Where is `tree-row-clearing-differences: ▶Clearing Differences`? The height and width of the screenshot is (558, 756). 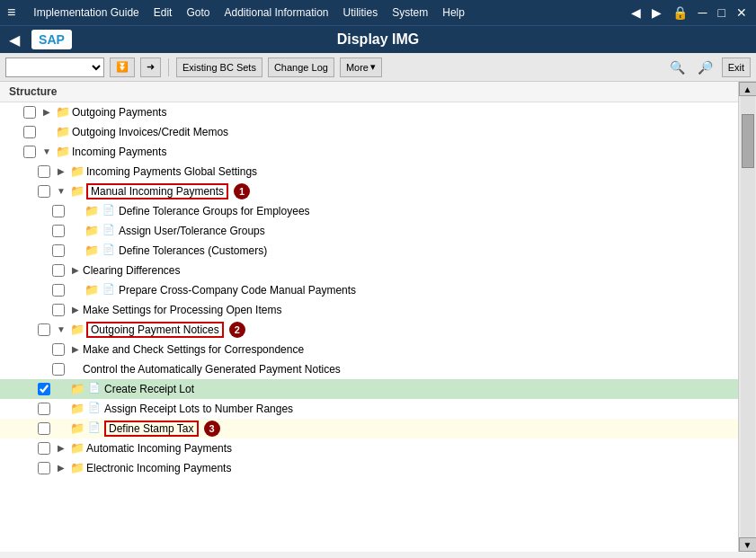 tree-row-clearing-differences: ▶Clearing Differences is located at coordinates (369, 270).